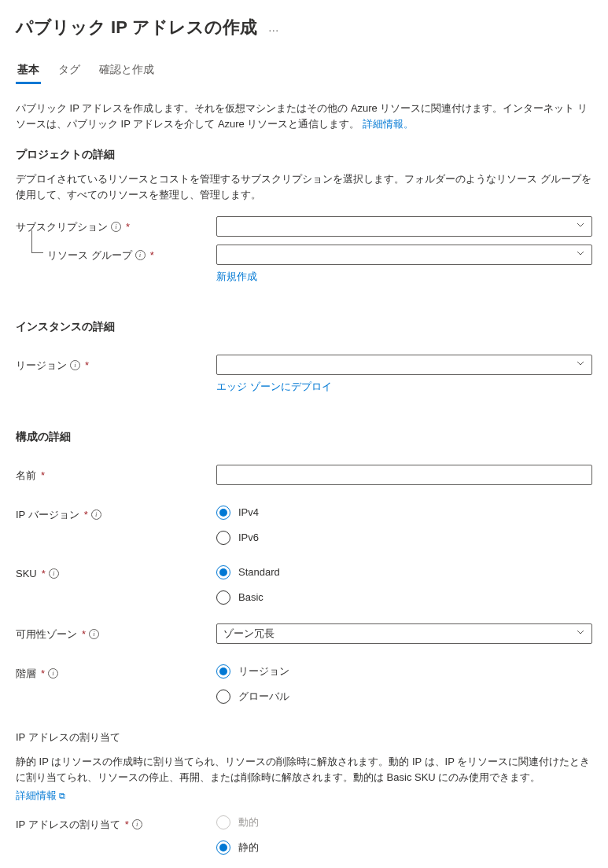  What do you see at coordinates (404, 848) in the screenshot?
I see `ip-static-radio: 静的` at bounding box center [404, 848].